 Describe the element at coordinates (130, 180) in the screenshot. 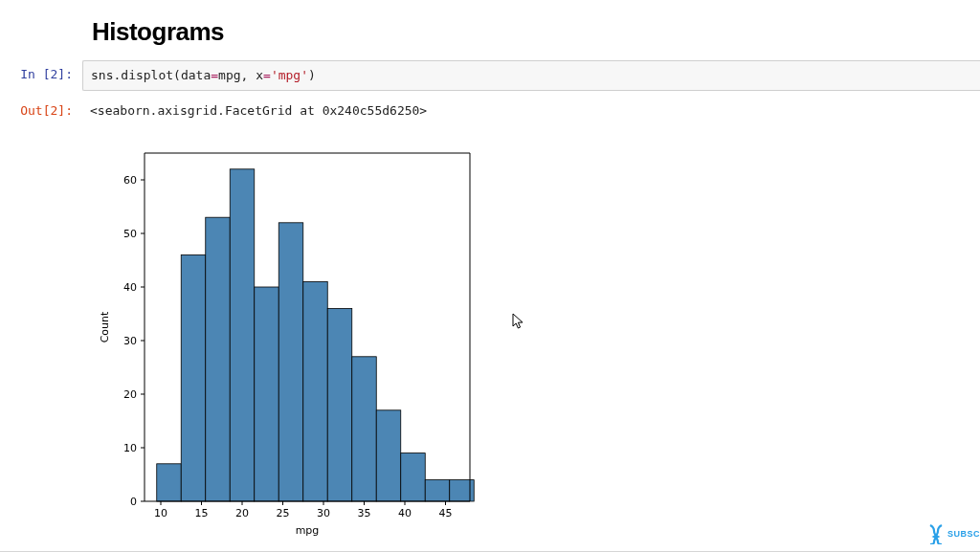

I see `y-tick-label: 60` at that location.